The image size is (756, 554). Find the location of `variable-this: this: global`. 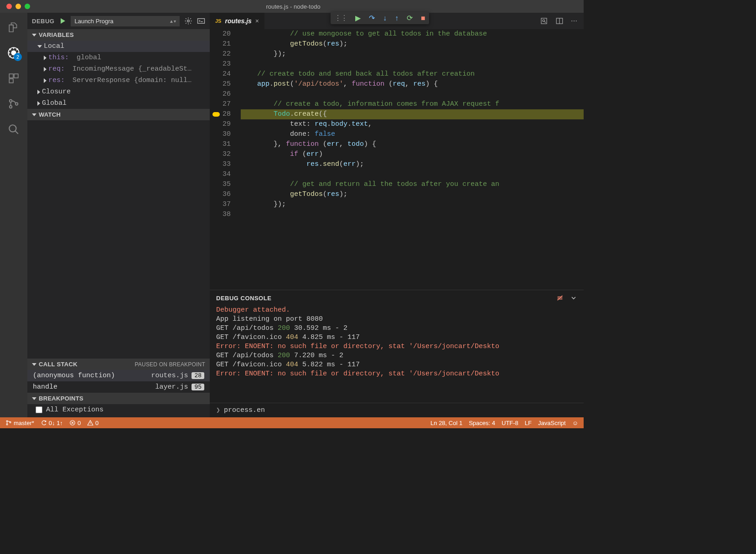

variable-this: this: global is located at coordinates (119, 57).